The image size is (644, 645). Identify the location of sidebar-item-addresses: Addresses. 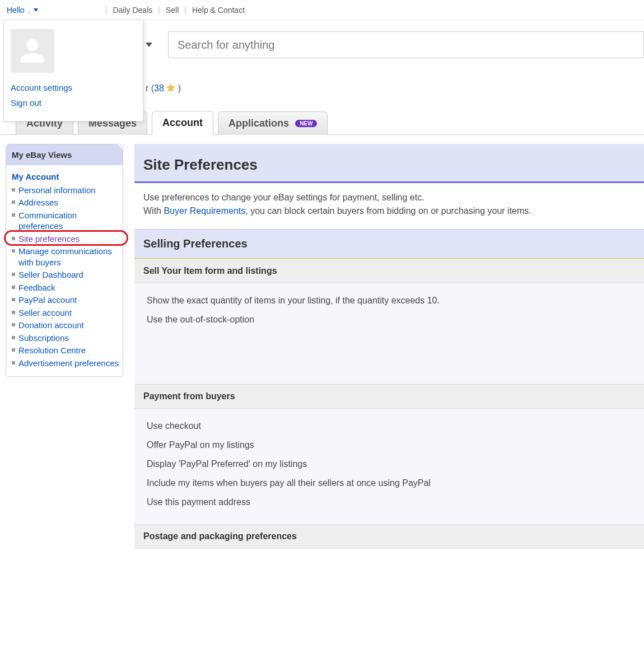
(66, 203).